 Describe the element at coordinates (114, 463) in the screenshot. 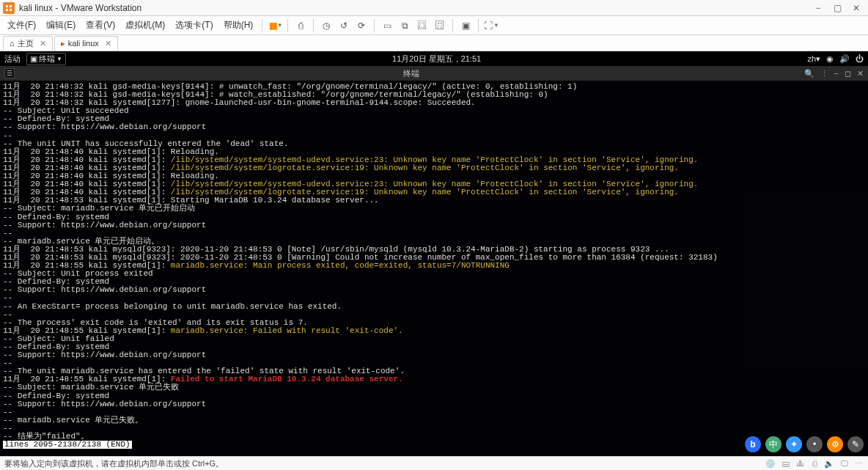

I see `status-hint: 要将输入定向到该虚拟机，请在虚拟机内部单击或按 Ctrl+G。` at that location.